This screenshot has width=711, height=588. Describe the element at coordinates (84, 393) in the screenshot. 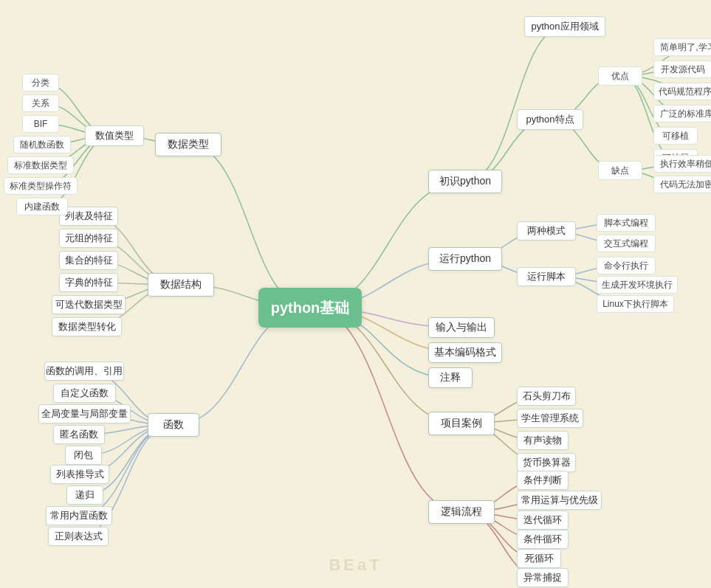

I see `node-自定义函数: 自定义函数` at that location.